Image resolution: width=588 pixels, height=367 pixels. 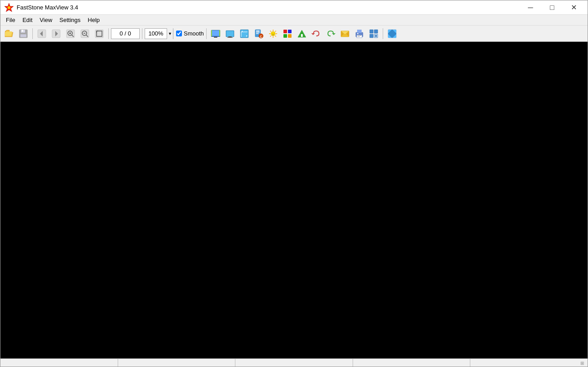 What do you see at coordinates (583, 363) in the screenshot?
I see `resize-grip-icon: ⊞` at bounding box center [583, 363].